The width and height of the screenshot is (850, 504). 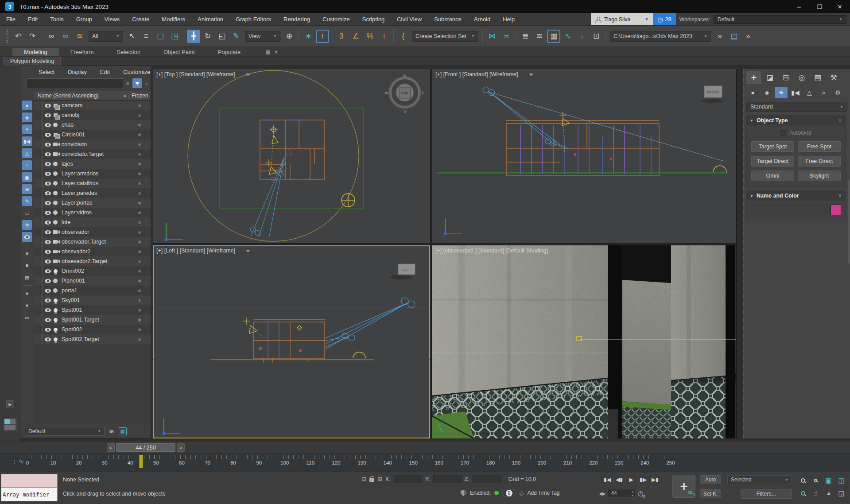 I want to click on mirror: ⋈, so click(x=492, y=36).